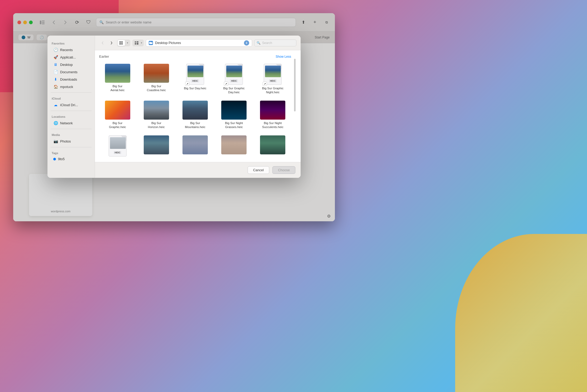  Describe the element at coordinates (118, 146) in the screenshot. I see `file-item-row3-1: HEIC` at that location.